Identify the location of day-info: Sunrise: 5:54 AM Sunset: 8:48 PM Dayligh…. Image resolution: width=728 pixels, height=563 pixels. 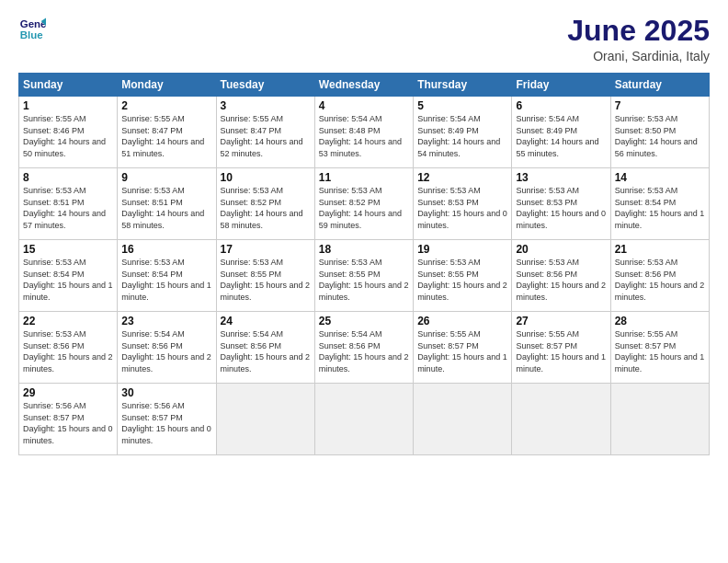
(364, 136).